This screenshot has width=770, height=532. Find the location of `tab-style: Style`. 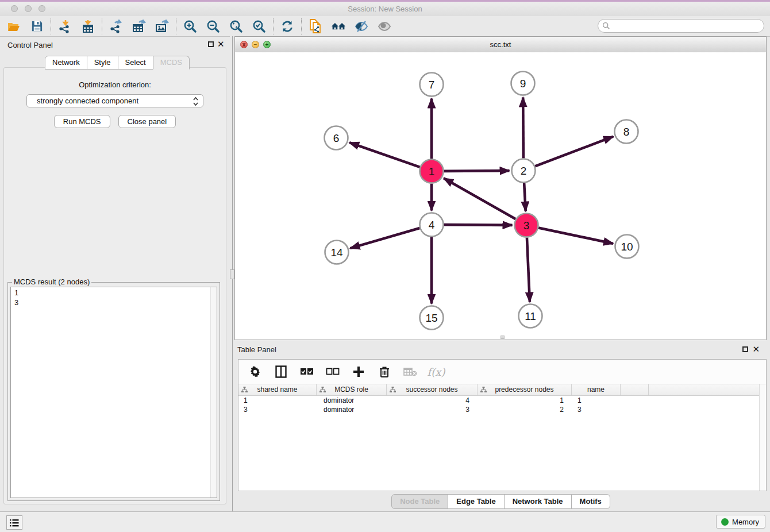

tab-style: Style is located at coordinates (102, 63).